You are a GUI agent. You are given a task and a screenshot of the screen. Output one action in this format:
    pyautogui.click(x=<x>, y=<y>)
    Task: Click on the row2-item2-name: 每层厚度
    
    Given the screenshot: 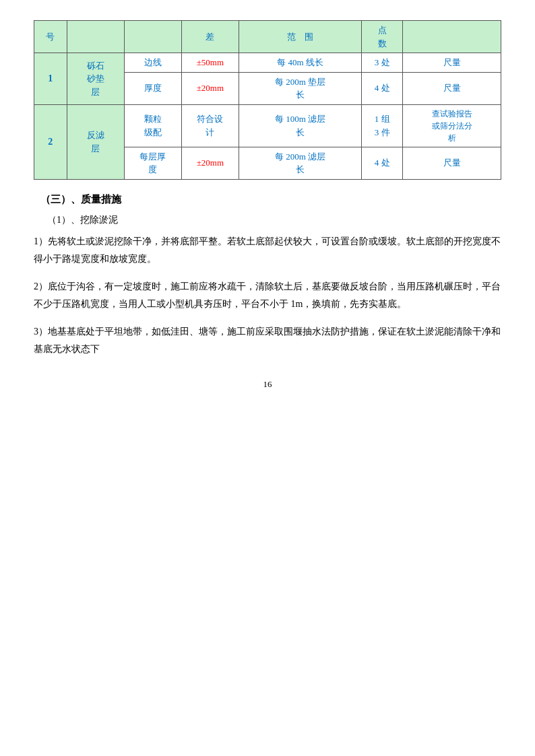 What is the action you would take?
    pyautogui.click(x=152, y=163)
    